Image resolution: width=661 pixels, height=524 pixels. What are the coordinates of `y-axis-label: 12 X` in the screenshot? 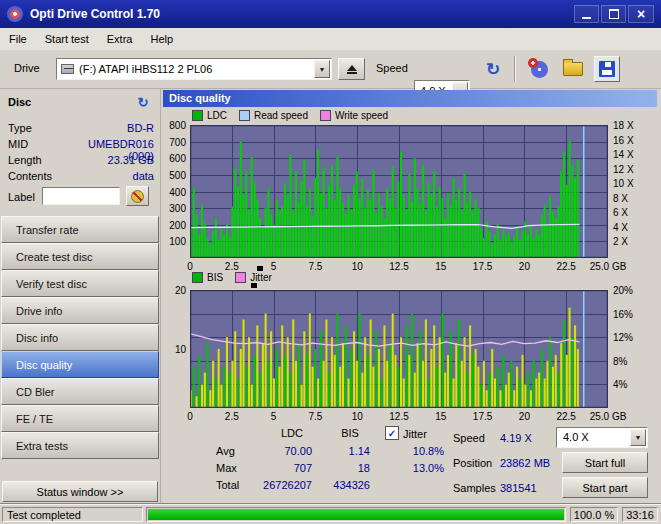 It's located at (630, 170).